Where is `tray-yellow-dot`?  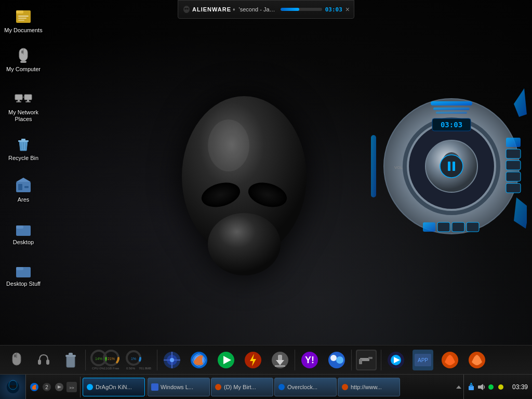 tray-yellow-dot is located at coordinates (501, 387).